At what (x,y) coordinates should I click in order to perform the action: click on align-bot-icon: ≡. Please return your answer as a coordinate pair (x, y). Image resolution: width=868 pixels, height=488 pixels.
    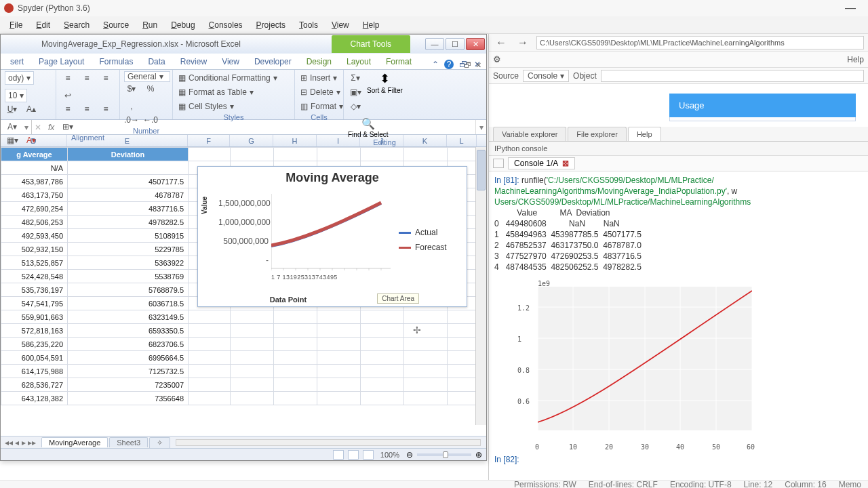
    Looking at the image, I should click on (106, 78).